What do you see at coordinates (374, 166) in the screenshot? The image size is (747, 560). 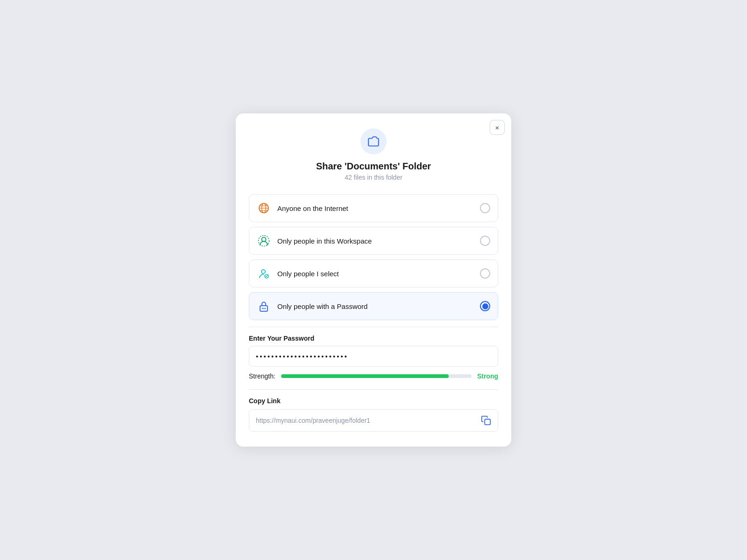 I see `modal-title: Share 'Documents' Folder` at bounding box center [374, 166].